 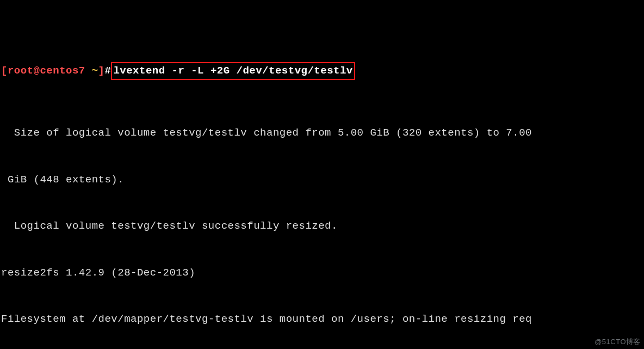 I want to click on output-line: Filesystem at /dev/mapper/testvg-testlv …, so click(x=321, y=319).